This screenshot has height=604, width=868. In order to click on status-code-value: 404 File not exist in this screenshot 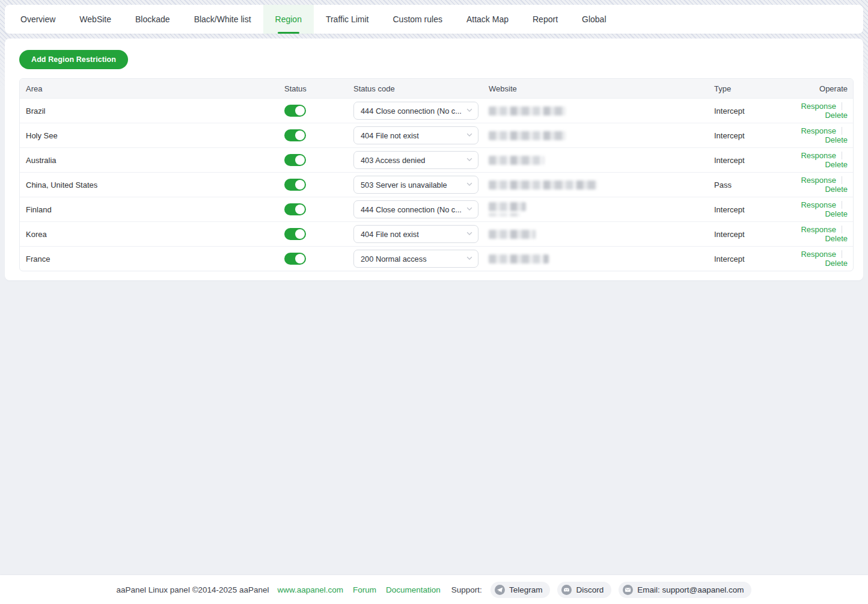, I will do `click(390, 136)`.